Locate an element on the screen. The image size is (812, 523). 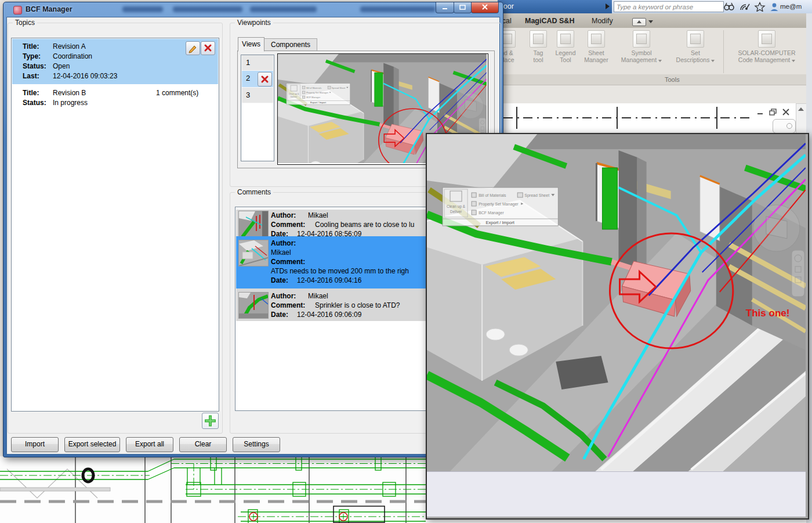
maximize-button is located at coordinates (463, 8).